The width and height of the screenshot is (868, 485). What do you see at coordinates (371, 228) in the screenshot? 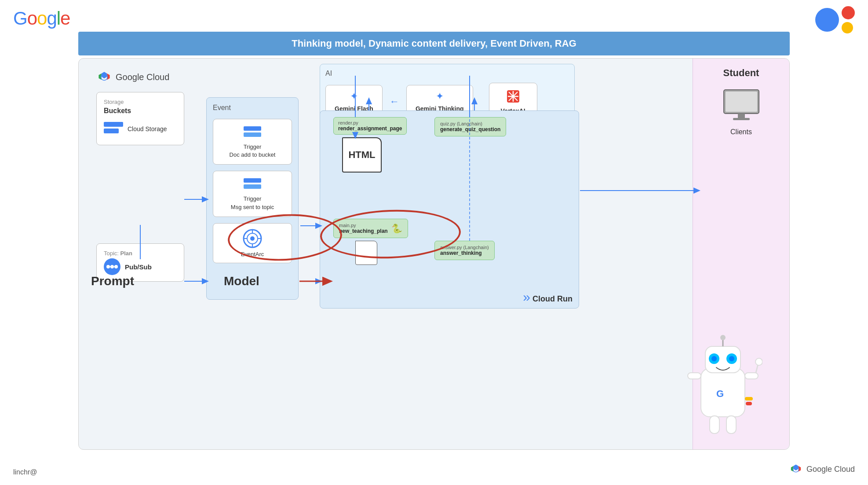
I see `main-box: main.py new_teaching_plan 🐍` at bounding box center [371, 228].